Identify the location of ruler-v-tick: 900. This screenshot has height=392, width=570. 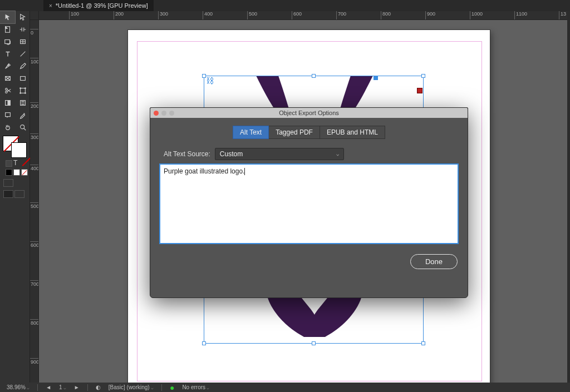
(35, 362).